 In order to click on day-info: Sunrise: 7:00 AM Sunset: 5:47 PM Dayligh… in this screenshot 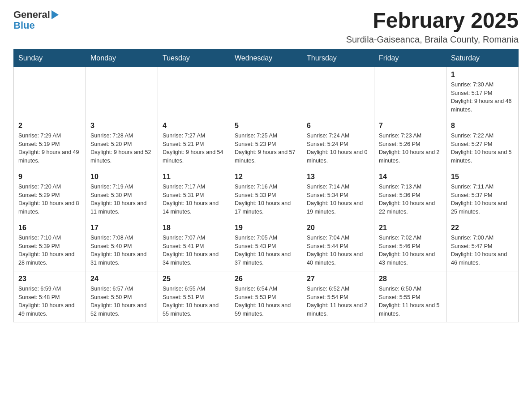, I will do `click(482, 251)`.